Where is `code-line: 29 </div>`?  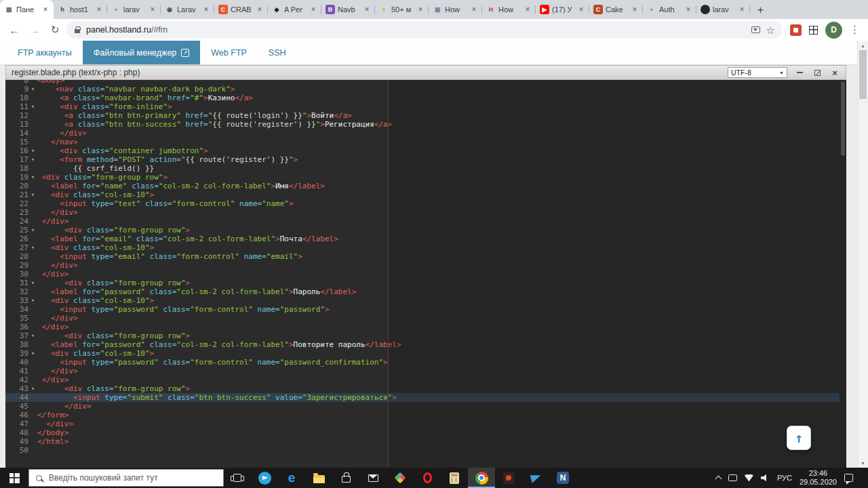
code-line: 29 </div> is located at coordinates (426, 266).